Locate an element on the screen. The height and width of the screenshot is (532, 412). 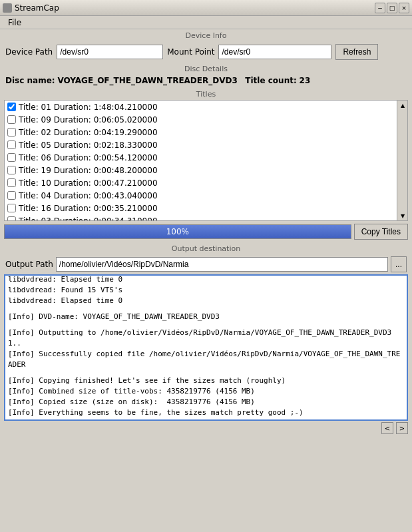
title-label: Title: 06 Duration: 0:00:54.120000 is located at coordinates (88, 158).